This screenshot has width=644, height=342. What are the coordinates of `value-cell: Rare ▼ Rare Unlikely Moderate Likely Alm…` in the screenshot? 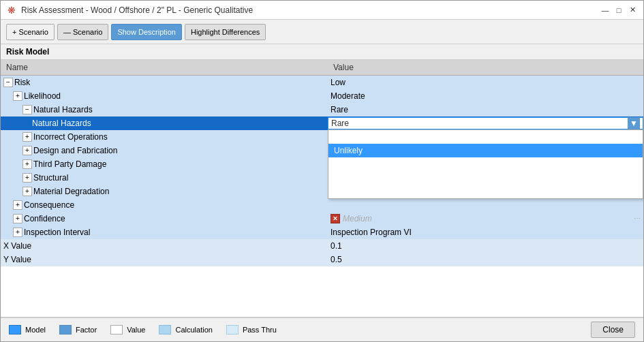 It's located at (485, 123).